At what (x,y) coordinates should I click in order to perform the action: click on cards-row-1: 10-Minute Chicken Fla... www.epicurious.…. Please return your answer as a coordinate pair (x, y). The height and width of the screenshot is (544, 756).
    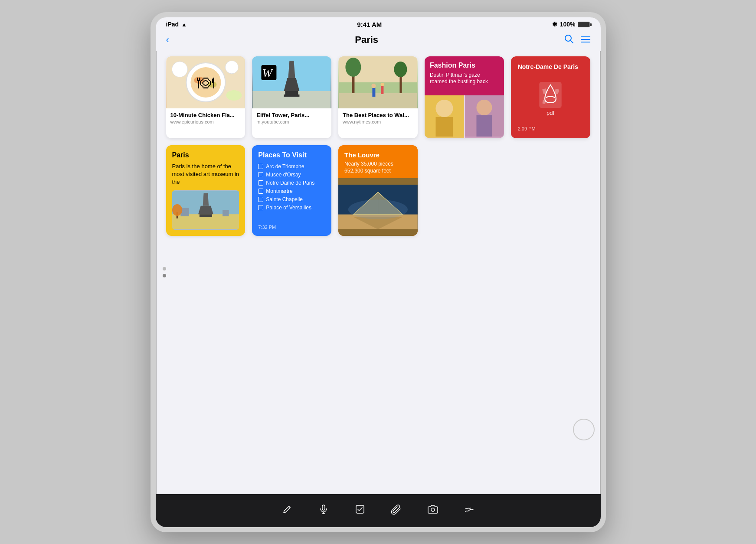
    Looking at the image, I should click on (378, 97).